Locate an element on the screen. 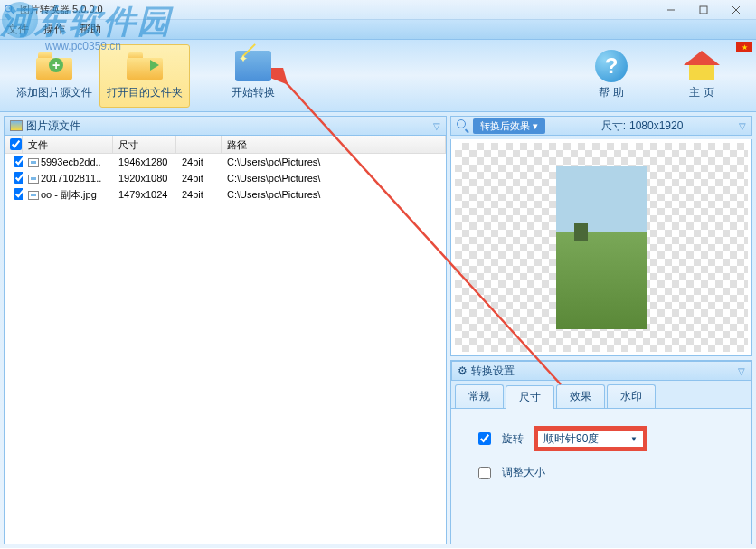  window-title: 图片转换器 5.0.0.0 is located at coordinates (337, 9).